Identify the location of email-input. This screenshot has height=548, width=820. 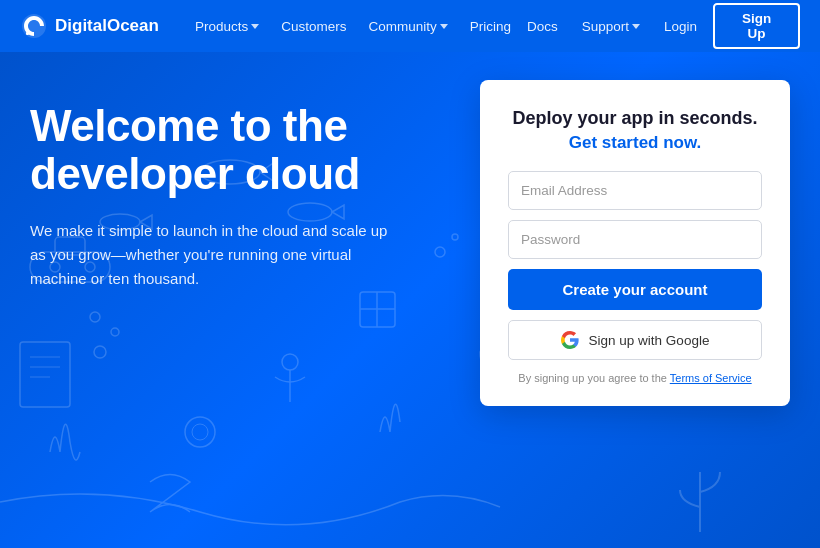
(635, 190).